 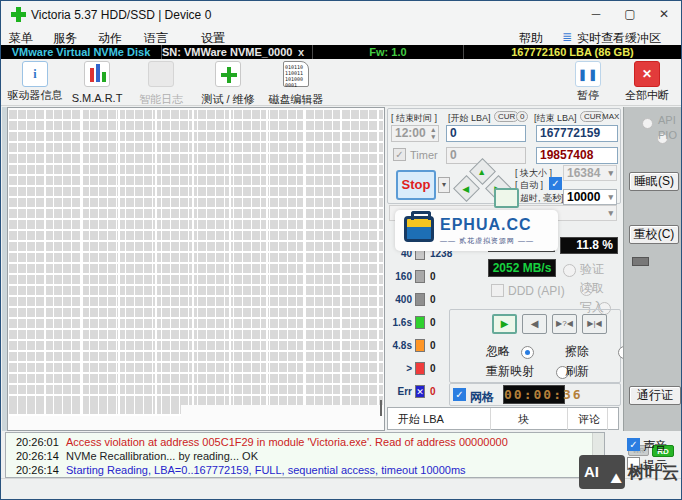 What do you see at coordinates (414, 118) in the screenshot?
I see `end-time-label: [ 结束时间 ]` at bounding box center [414, 118].